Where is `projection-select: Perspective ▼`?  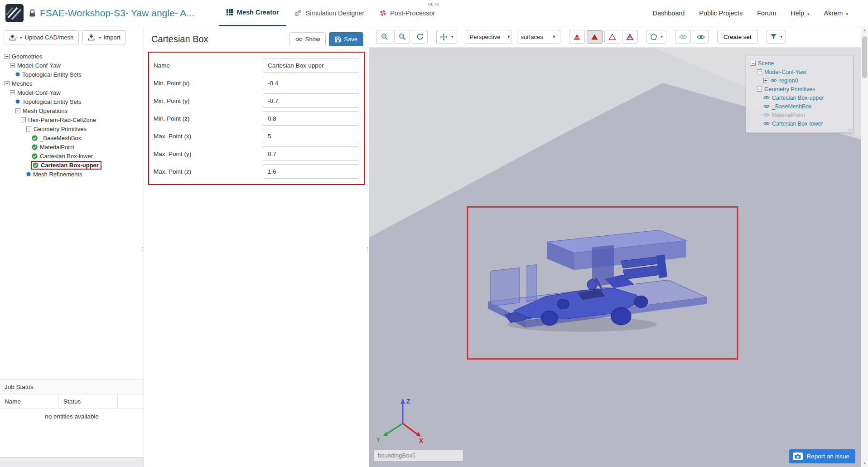 projection-select: Perspective ▼ is located at coordinates (488, 37).